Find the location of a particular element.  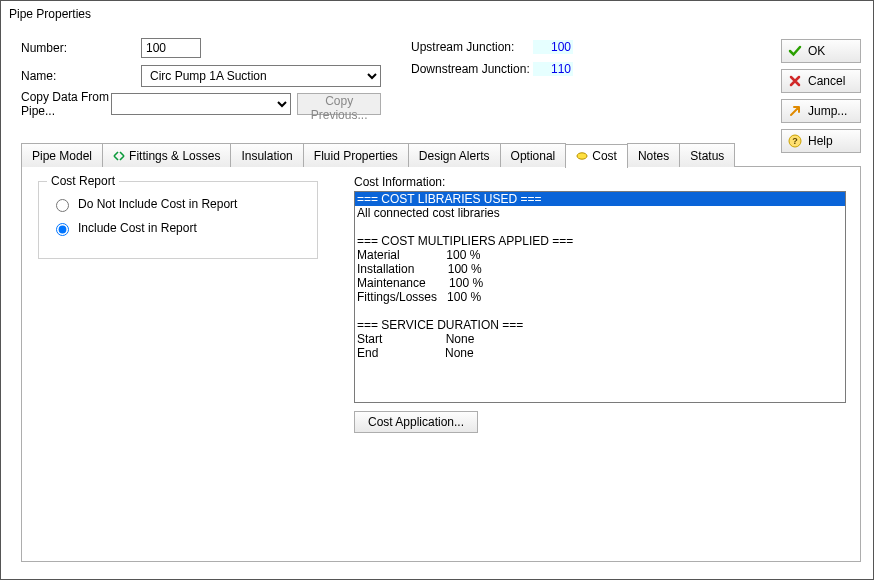

downstream-value: 110 is located at coordinates (553, 69).